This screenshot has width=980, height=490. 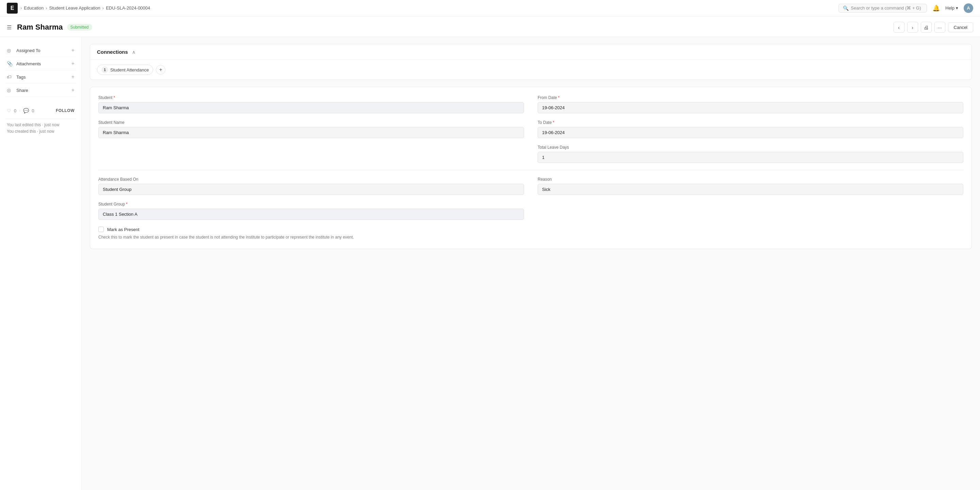 What do you see at coordinates (311, 211) in the screenshot?
I see `student-group-field-group: Student Group * Class 1 Section A` at bounding box center [311, 211].